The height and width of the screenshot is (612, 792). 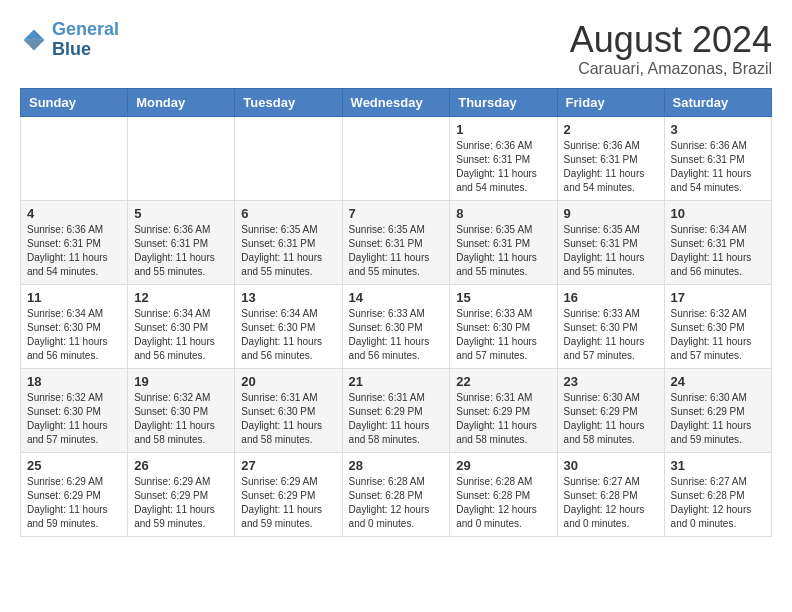 What do you see at coordinates (70, 40) in the screenshot?
I see `logo: General Blue` at bounding box center [70, 40].